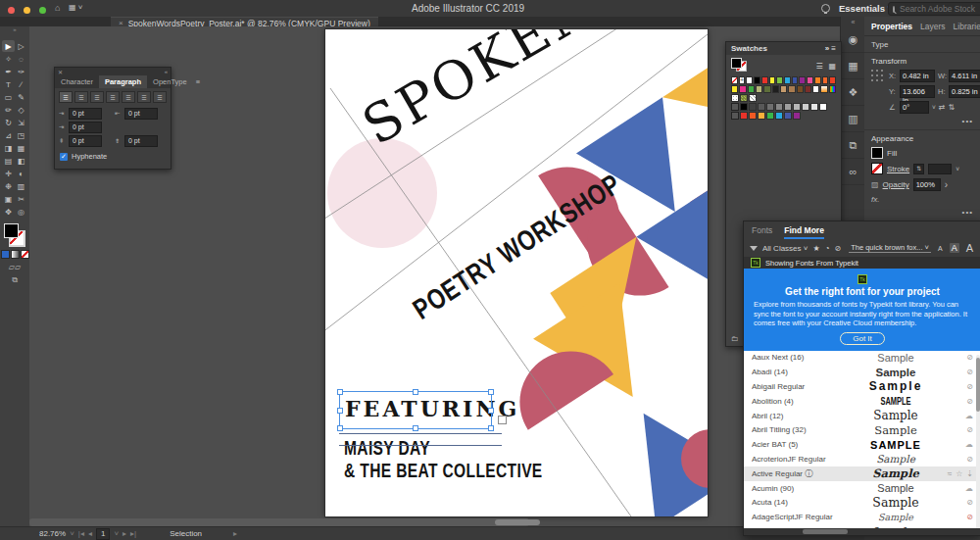 The width and height of the screenshot is (980, 540). What do you see at coordinates (970, 474) in the screenshot?
I see `sync-font-icon: ⇣` at bounding box center [970, 474].